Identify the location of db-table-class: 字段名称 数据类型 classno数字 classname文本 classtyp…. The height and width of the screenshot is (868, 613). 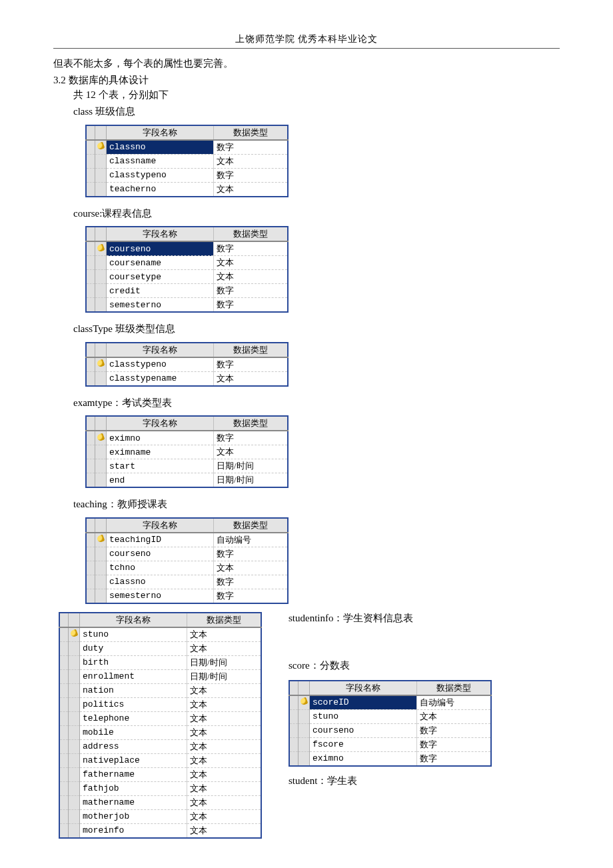
(187, 161).